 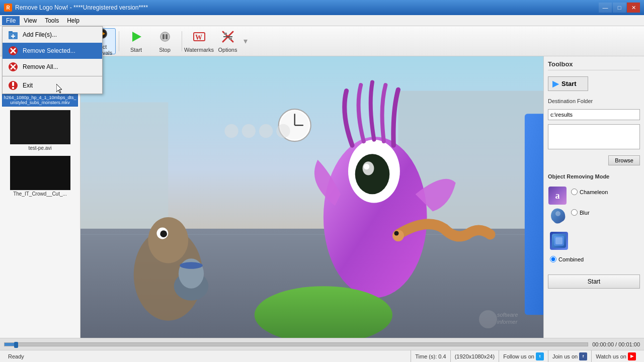 I want to click on menu-exit: Exit, so click(x=52, y=85).